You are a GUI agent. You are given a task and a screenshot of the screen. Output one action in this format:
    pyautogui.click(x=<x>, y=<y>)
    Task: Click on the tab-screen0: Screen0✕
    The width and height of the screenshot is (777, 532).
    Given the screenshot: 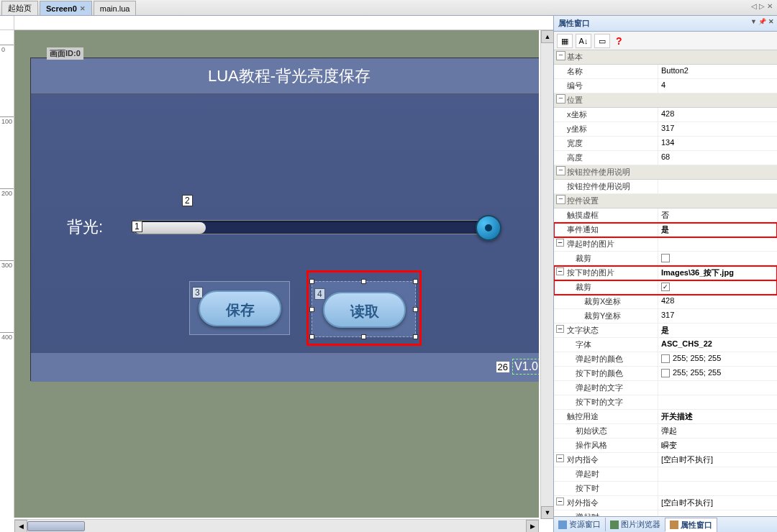 What is the action you would take?
    pyautogui.click(x=66, y=8)
    